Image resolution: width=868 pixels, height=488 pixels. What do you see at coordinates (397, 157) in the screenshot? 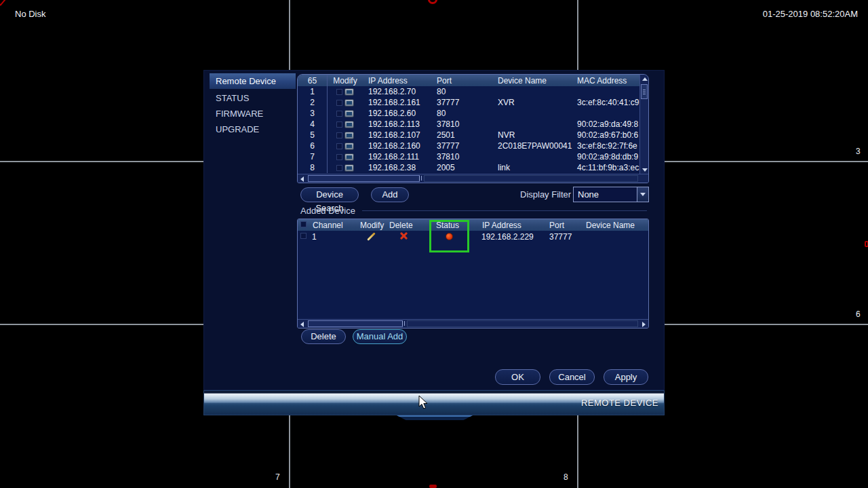
I see `device-row-ip: 192.168.2.111` at bounding box center [397, 157].